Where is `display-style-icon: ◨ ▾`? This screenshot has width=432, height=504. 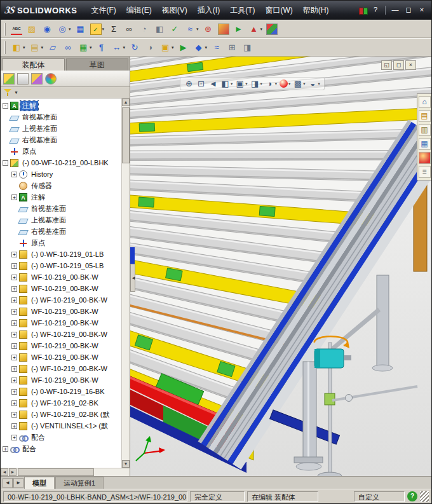
display-style-icon: ◨ ▾ is located at coordinates (257, 84).